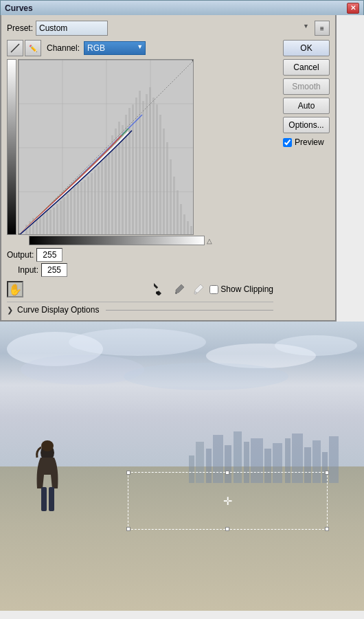  What do you see at coordinates (115, 48) in the screenshot?
I see `channel-select-wrapper: RGB Red Green Blue` at bounding box center [115, 48].